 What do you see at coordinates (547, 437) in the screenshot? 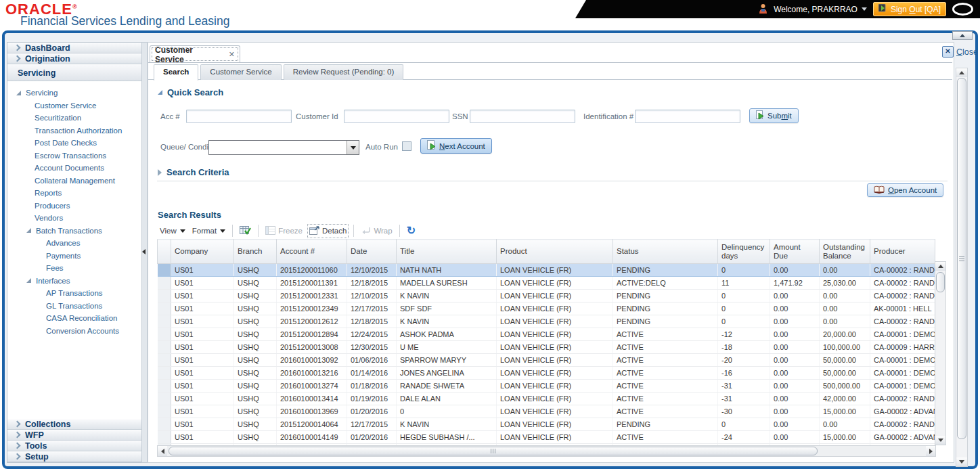
I see `table-row: US01USHQ2016010001414901/20/2016HEGDE SU…` at bounding box center [547, 437].